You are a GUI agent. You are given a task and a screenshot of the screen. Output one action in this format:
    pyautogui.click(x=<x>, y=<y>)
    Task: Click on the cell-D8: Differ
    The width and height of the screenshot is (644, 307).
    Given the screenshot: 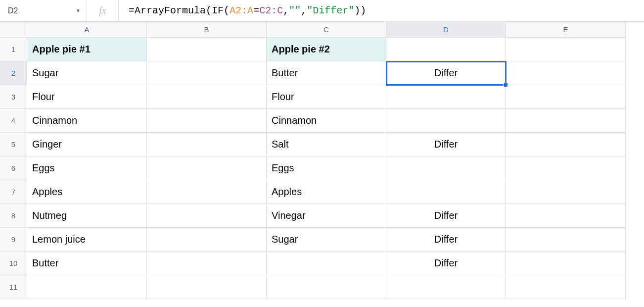 What is the action you would take?
    pyautogui.click(x=446, y=216)
    